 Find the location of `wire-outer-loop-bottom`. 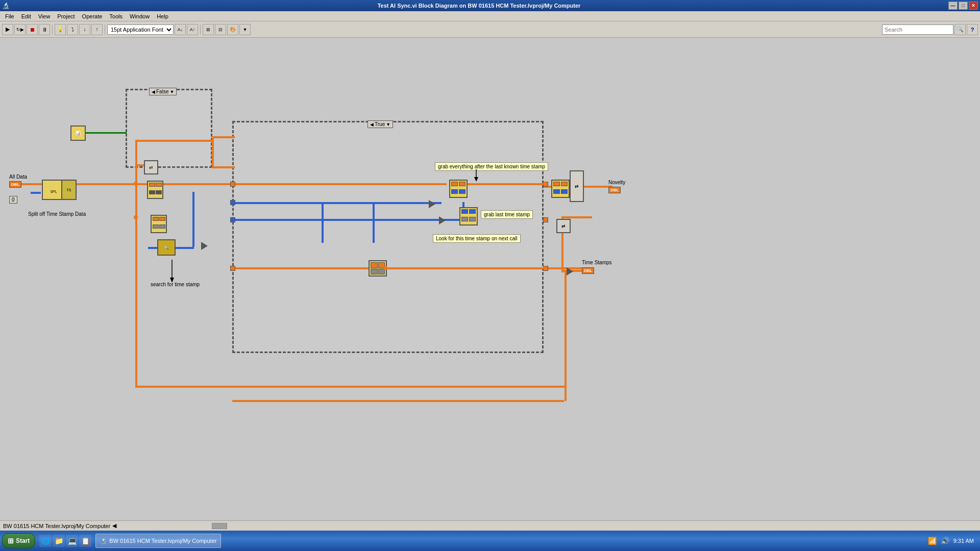

wire-outer-loop-bottom is located at coordinates (351, 387).